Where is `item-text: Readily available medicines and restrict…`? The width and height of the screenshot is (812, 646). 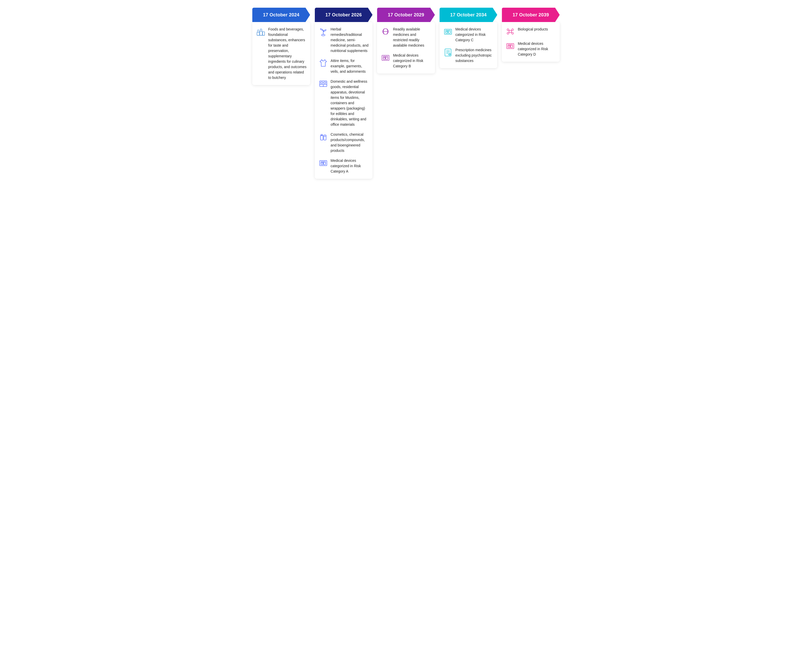 item-text: Readily available medicines and restrict… is located at coordinates (412, 38).